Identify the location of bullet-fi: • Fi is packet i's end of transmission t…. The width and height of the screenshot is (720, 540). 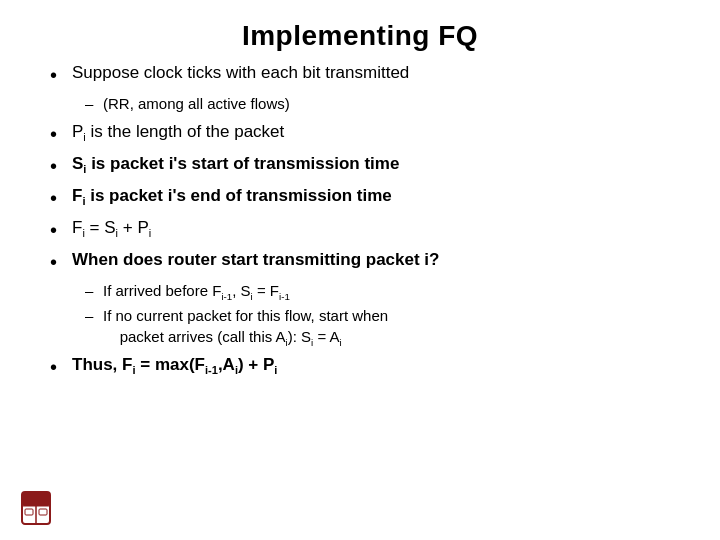
(365, 198).